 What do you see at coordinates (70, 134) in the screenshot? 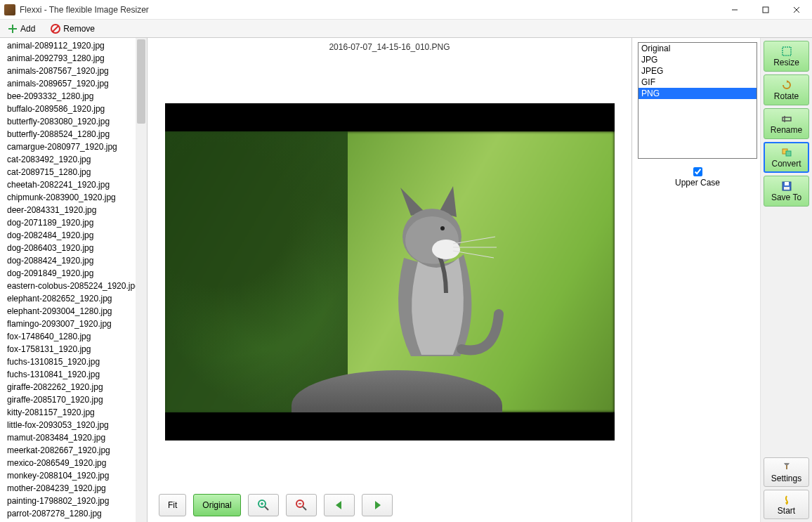
I see `file-list-item: butterfly-2088524_1280.jpg` at bounding box center [70, 134].